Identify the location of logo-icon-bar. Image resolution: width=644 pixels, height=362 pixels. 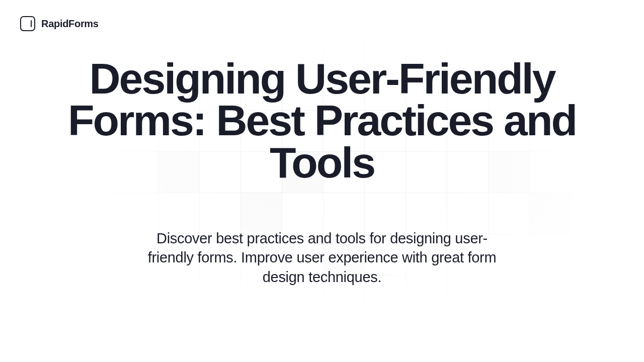
(31, 24).